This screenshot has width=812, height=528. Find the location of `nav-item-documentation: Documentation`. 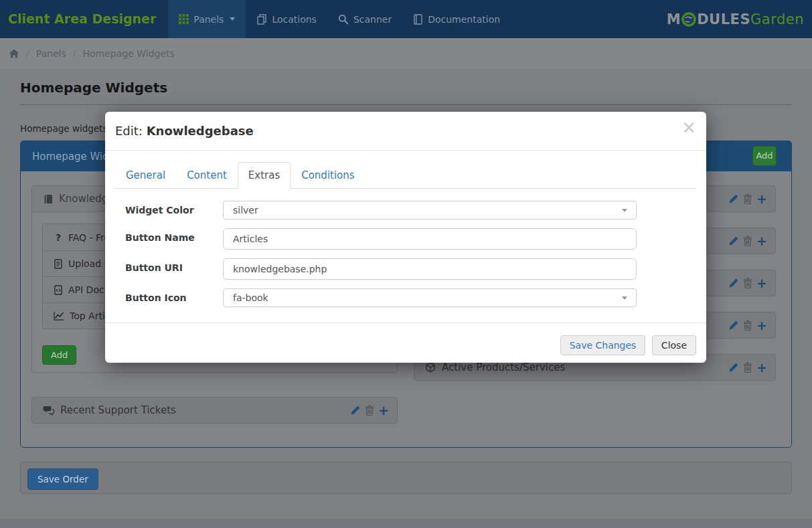

nav-item-documentation: Documentation is located at coordinates (457, 19).